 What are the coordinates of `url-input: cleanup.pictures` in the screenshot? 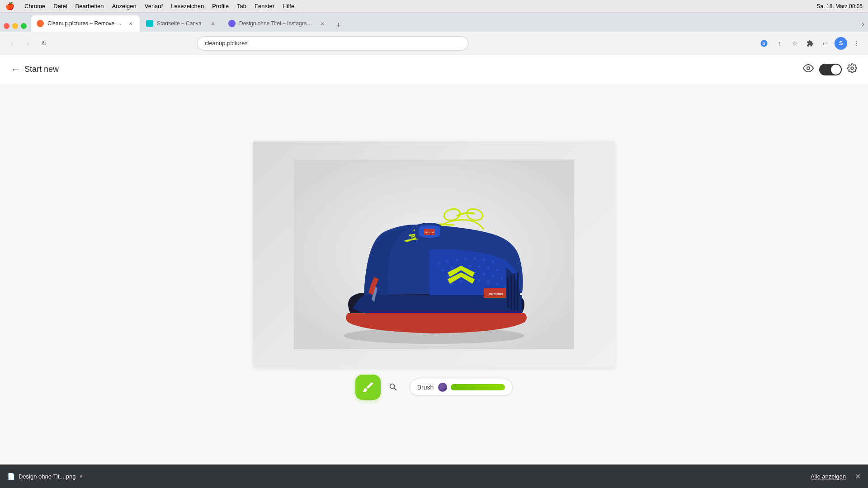 It's located at (333, 43).